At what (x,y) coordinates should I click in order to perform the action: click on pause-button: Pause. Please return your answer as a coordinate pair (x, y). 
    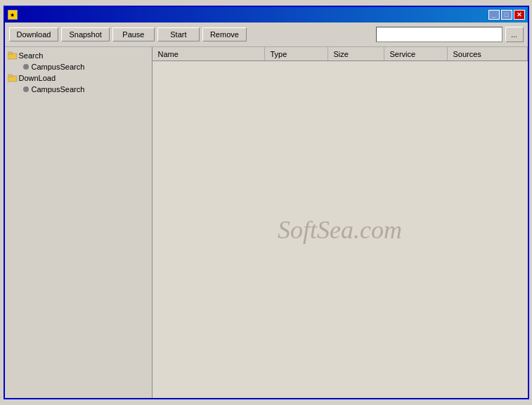
    Looking at the image, I should click on (134, 34).